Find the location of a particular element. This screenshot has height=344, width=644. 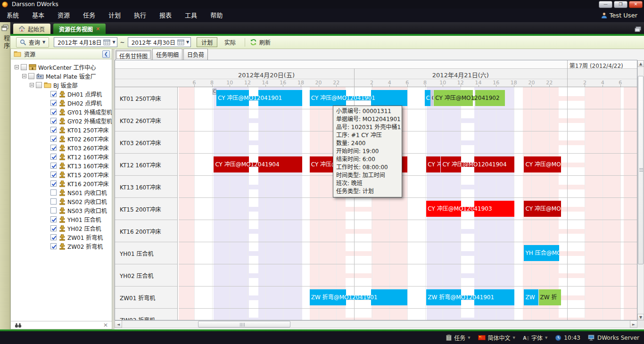

tab-daily-load: 日负荷 is located at coordinates (196, 54).